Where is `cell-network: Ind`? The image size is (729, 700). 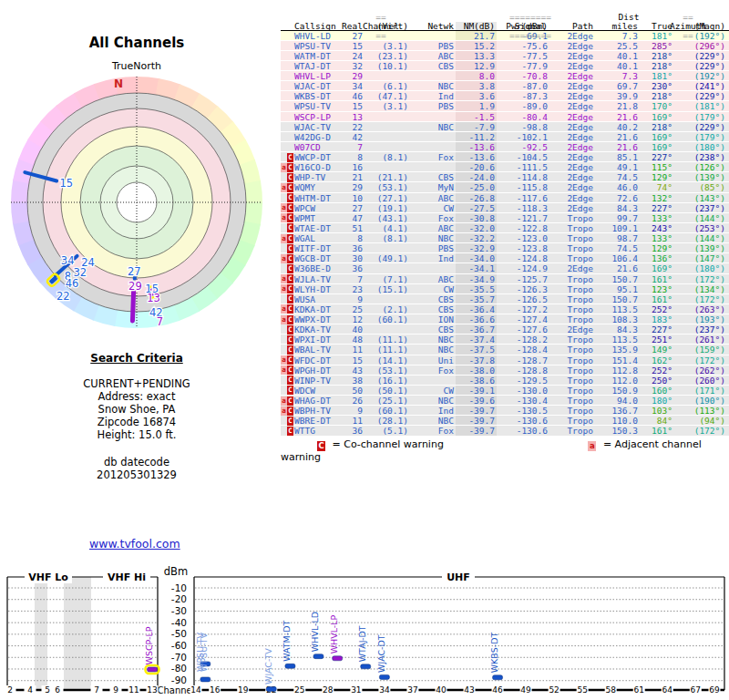
cell-network: Ind is located at coordinates (433, 258).